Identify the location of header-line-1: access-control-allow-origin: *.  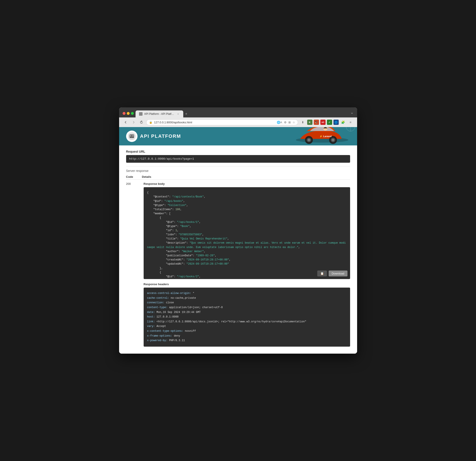
(247, 294).